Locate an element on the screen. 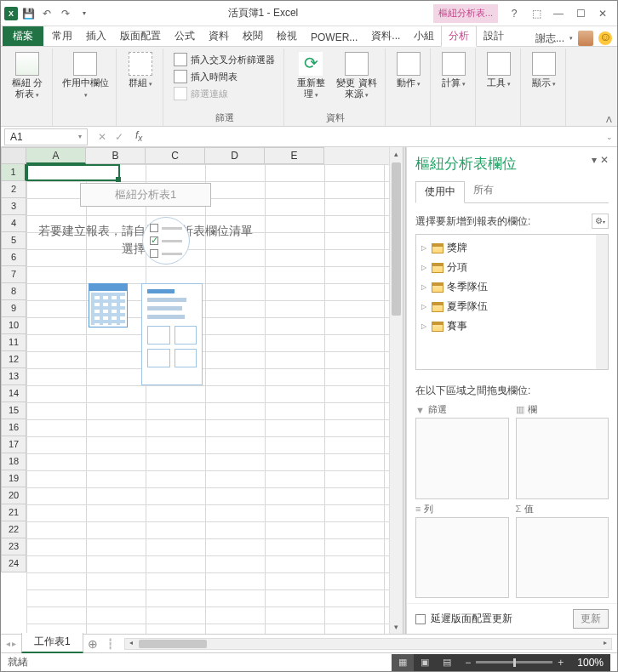 The image size is (618, 672). maximize-icon: ☐ is located at coordinates (581, 14).